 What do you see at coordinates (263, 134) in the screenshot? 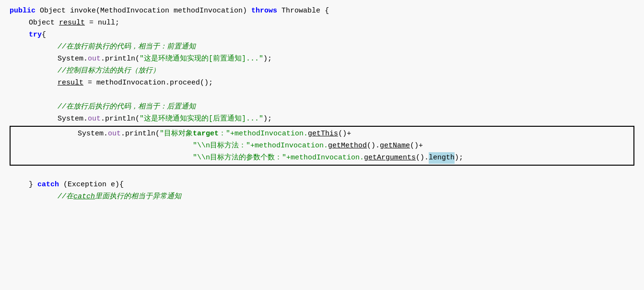
I see `string-colon: ："+methodInvocation.` at bounding box center [263, 134].